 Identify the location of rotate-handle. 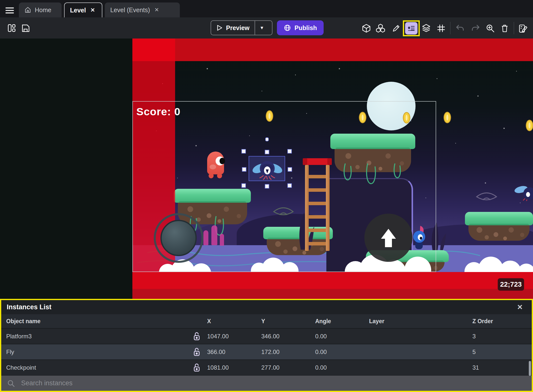
(267, 139).